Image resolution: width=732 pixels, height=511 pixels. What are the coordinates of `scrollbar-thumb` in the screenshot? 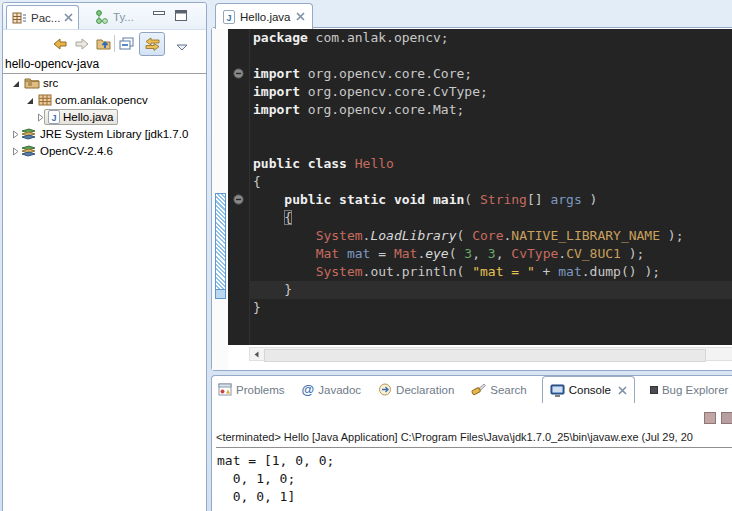 It's located at (485, 356).